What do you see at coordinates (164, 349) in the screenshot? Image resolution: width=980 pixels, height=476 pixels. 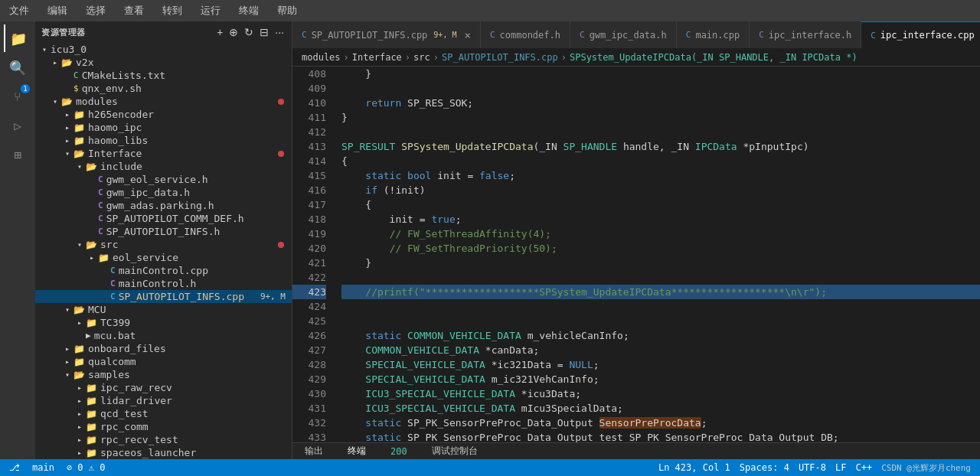 I see `tree-item-onboard-files: ▸ 📁 onboard_files` at bounding box center [164, 349].